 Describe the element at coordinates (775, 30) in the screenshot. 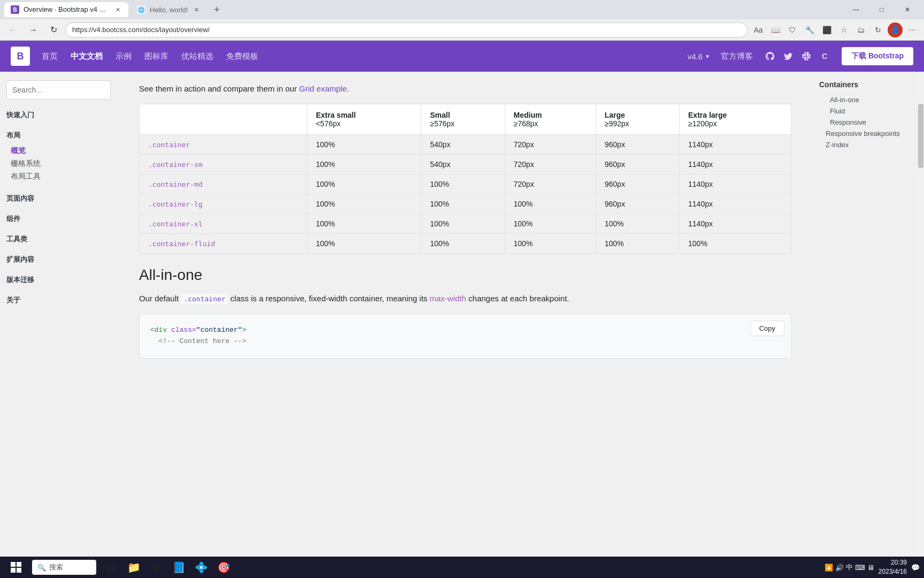

I see `read-mode-icon: 📖` at that location.